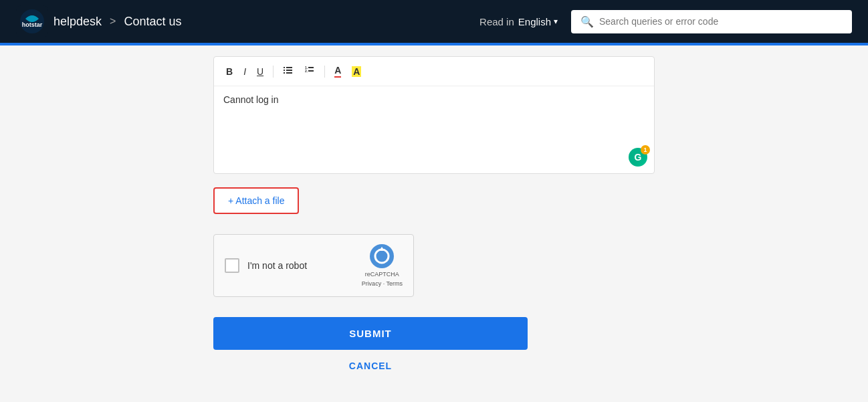 The width and height of the screenshot is (868, 402). I want to click on grammarly-icon: G 1, so click(638, 157).